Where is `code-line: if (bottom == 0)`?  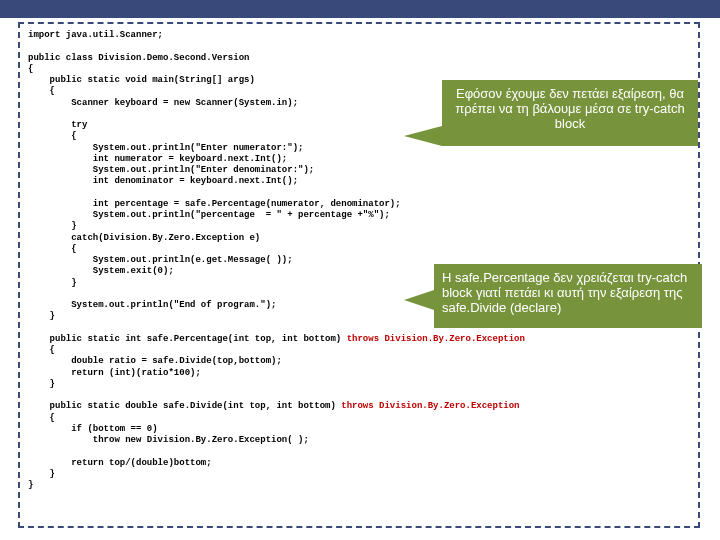
code-line: if (bottom == 0) is located at coordinates (93, 429).